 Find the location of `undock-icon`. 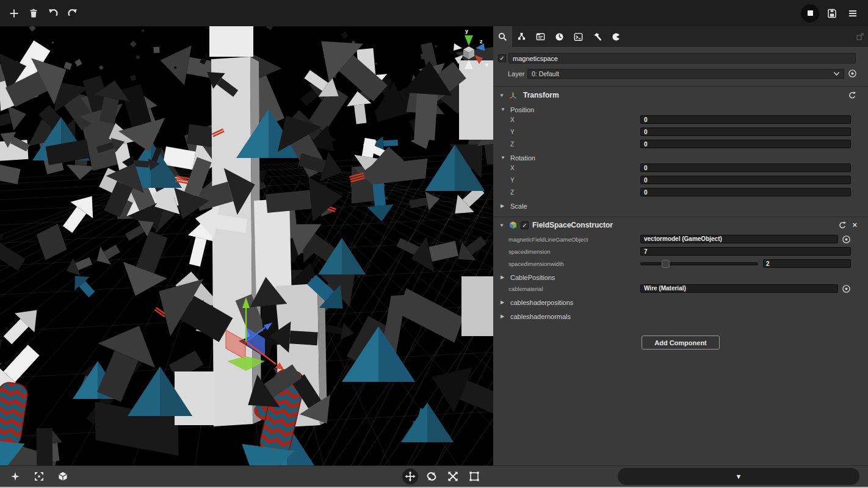

undock-icon is located at coordinates (860, 37).